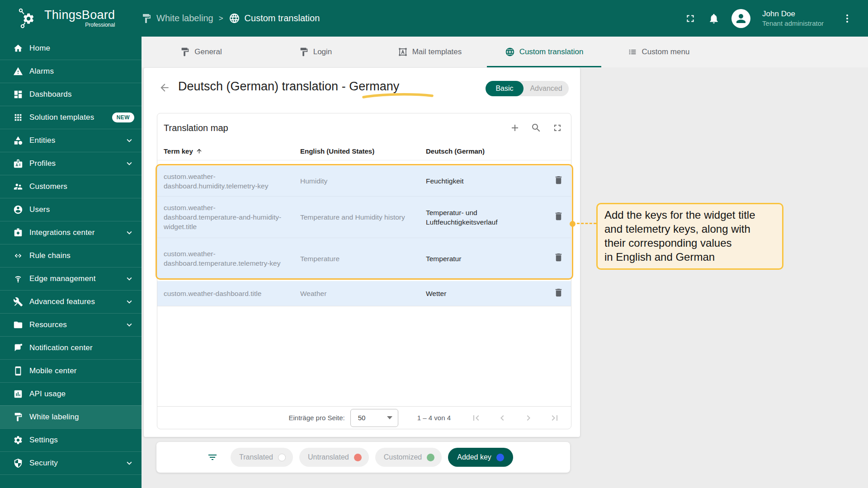 Image resolution: width=868 pixels, height=488 pixels. What do you see at coordinates (71, 71) in the screenshot?
I see `sidebar-item-alarms: Alarms` at bounding box center [71, 71].